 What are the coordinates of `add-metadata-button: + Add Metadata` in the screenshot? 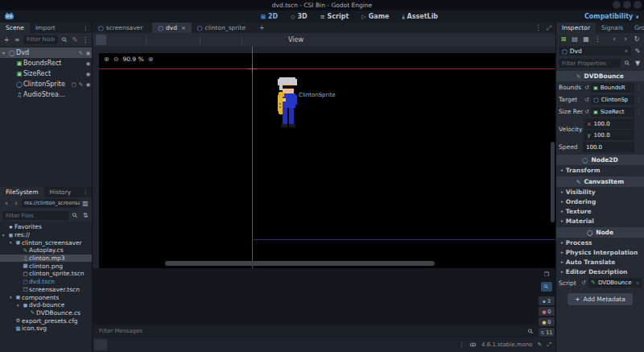 It's located at (601, 300).